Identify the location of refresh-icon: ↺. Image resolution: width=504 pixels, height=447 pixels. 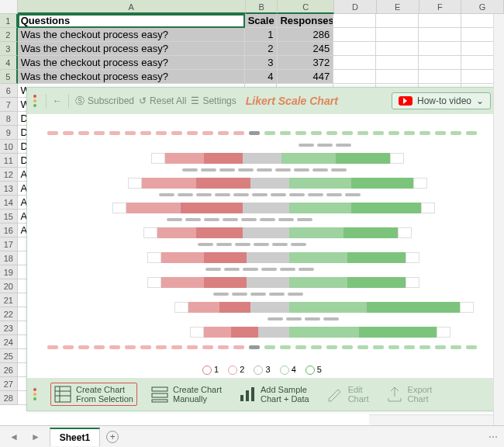
(143, 101).